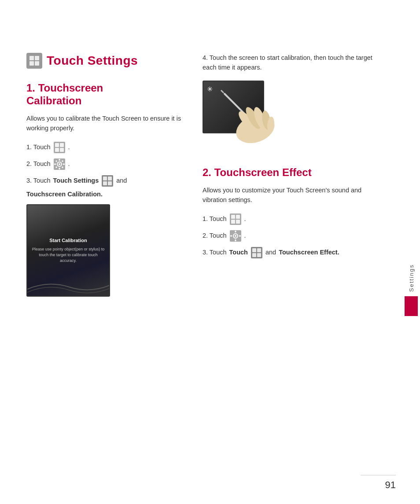 This screenshot has height=504, width=420. I want to click on section1-description: Allows you to calibrate the Touch Screen…, so click(108, 123).